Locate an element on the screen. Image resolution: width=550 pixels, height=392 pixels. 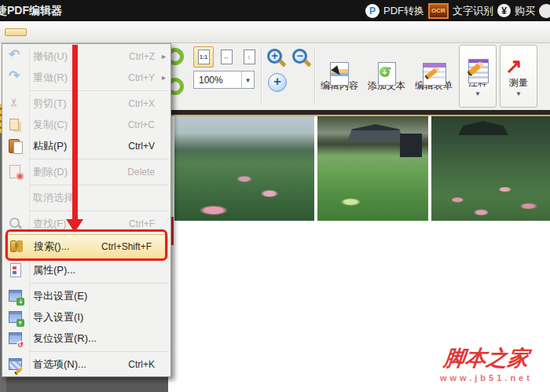
menu-item-cut: 剪切(T) Ctrl+X is located at coordinates (86, 104).